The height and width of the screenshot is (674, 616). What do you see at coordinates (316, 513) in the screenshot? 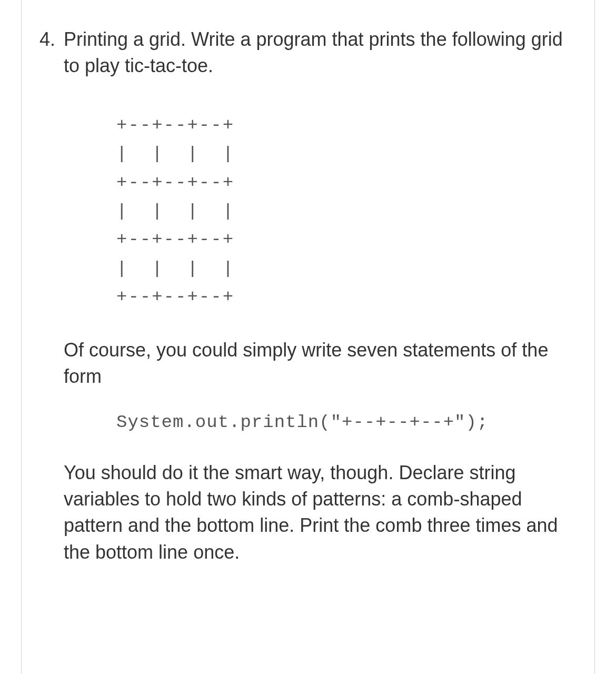
I see `conclusion-text: You should do it the smart way, though. …` at bounding box center [316, 513].